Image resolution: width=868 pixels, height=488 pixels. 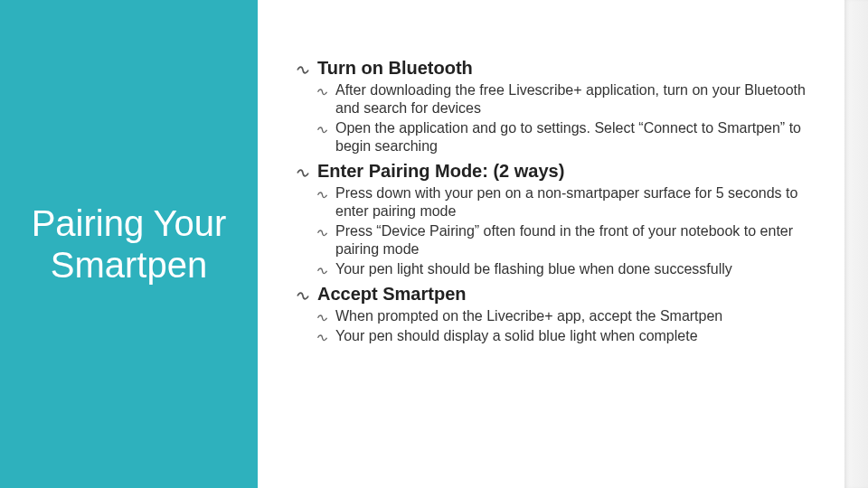 I want to click on heading-text: Turn on Bluetooth, so click(x=395, y=69).